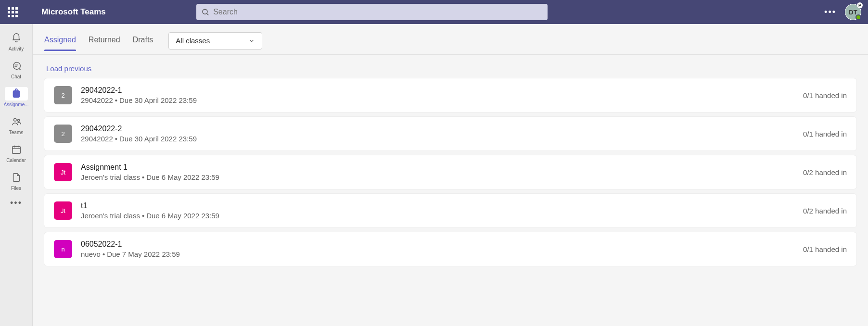  Describe the element at coordinates (16, 150) in the screenshot. I see `calendar-icon` at that location.